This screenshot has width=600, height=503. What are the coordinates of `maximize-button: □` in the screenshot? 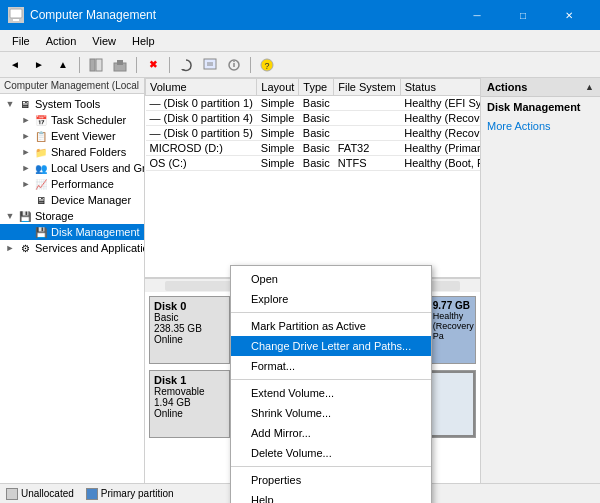 It's located at (523, 15).